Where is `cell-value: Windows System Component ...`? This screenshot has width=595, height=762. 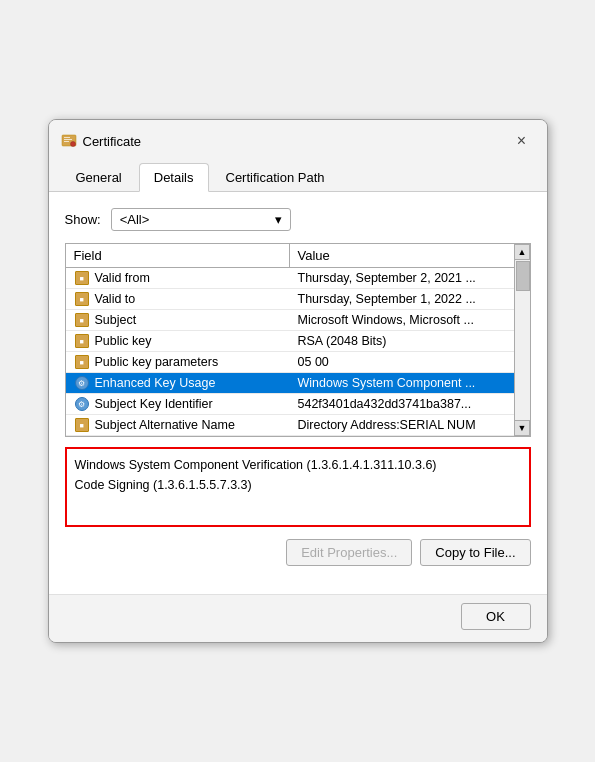 cell-value: Windows System Component ... is located at coordinates (402, 383).